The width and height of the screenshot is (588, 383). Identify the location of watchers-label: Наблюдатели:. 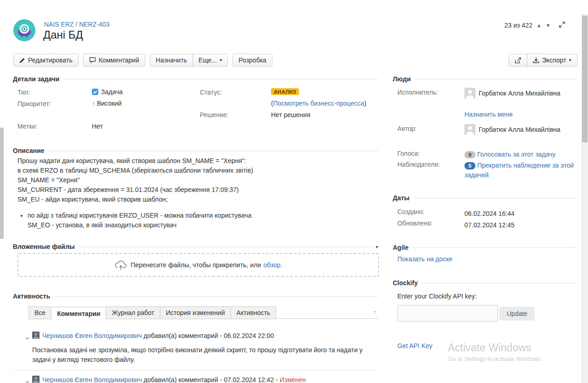
(419, 164).